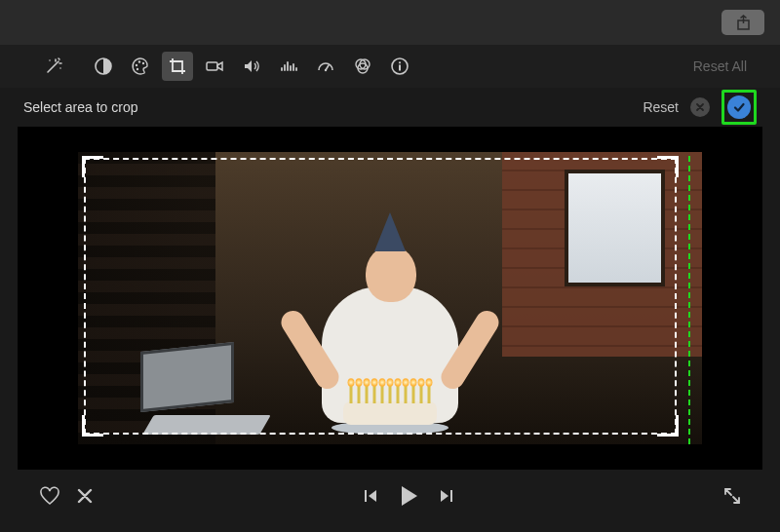 Image resolution: width=780 pixels, height=532 pixels. I want to click on audio-equalizer-icon, so click(289, 66).